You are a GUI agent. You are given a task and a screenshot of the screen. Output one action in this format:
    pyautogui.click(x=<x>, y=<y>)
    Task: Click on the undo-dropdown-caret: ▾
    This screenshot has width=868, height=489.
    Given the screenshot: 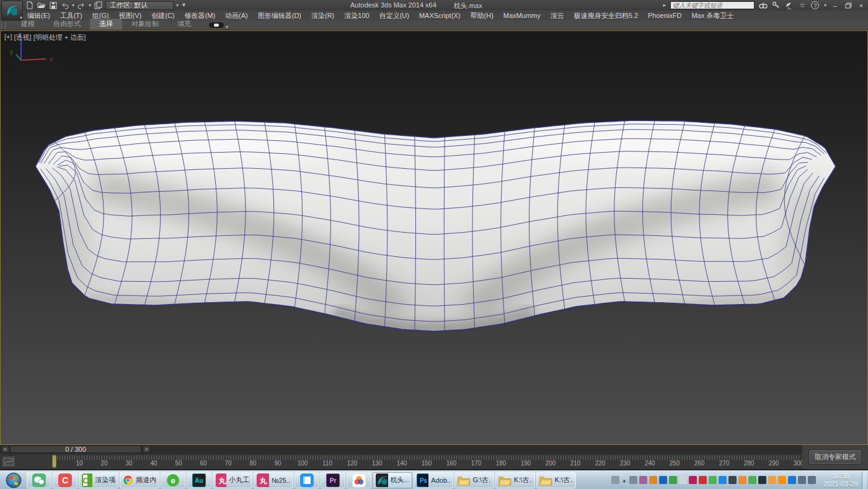 What is the action you would take?
    pyautogui.click(x=73, y=6)
    